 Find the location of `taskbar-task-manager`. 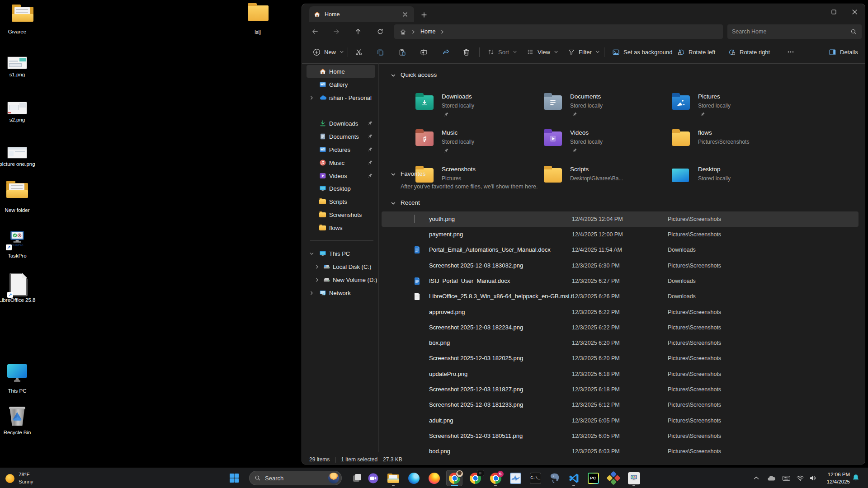

taskbar-task-manager is located at coordinates (515, 478).